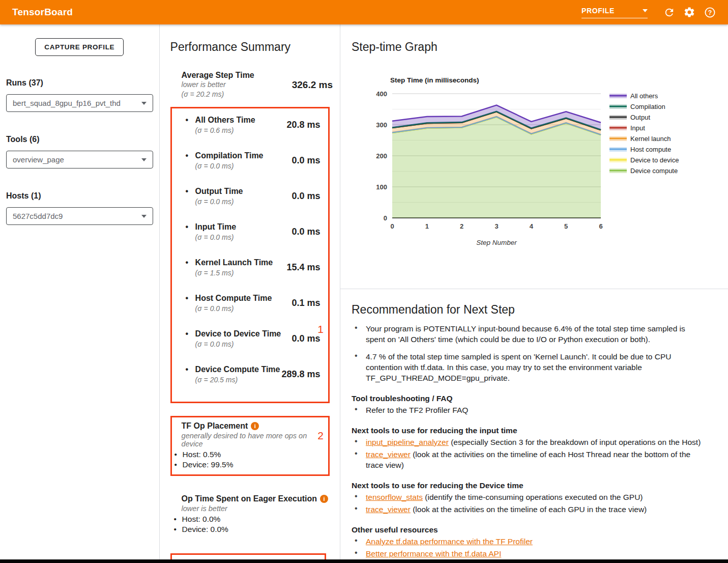 This screenshot has height=563, width=728. What do you see at coordinates (462, 226) in the screenshot?
I see `x-tick-label: 2` at bounding box center [462, 226].